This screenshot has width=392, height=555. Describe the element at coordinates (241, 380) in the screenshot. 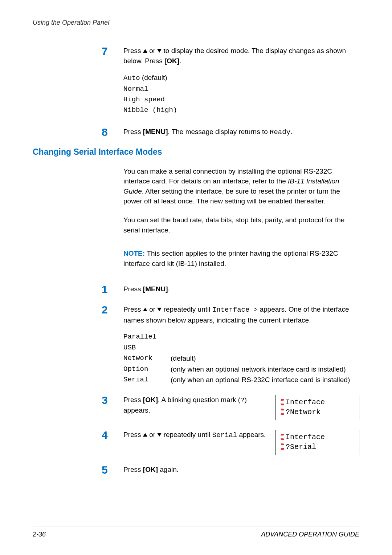

I see `table-row: Serial(only when an optional RS-232C int…` at that location.